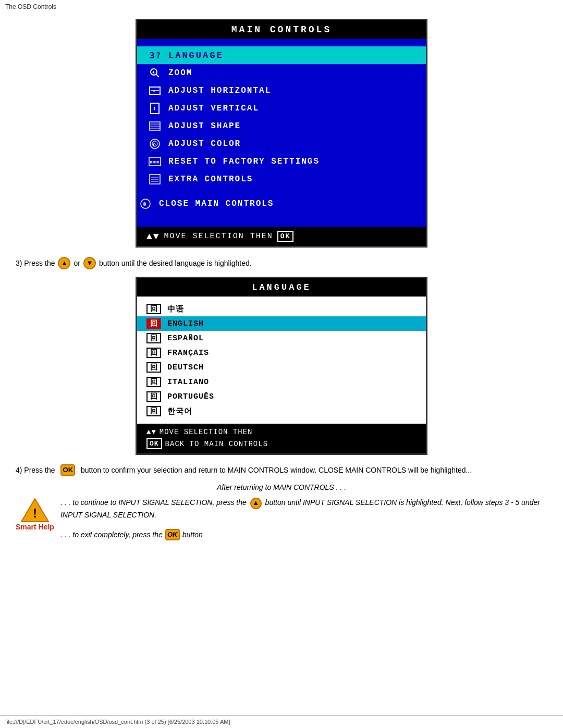 The width and height of the screenshot is (563, 728). What do you see at coordinates (154, 324) in the screenshot?
I see `lang-icon-english: 回` at bounding box center [154, 324].